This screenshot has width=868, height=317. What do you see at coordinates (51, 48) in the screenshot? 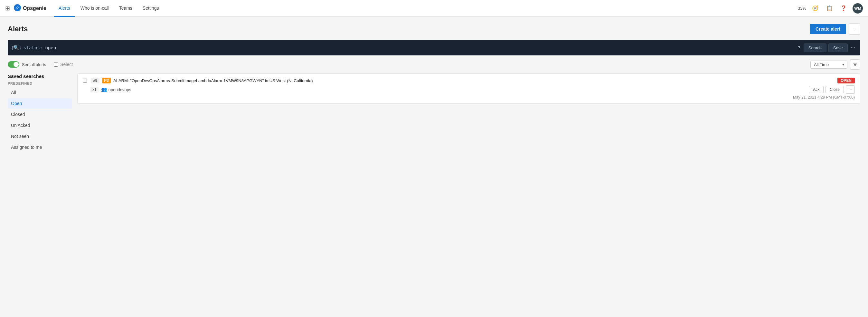
I see `query-val: open` at bounding box center [51, 48].